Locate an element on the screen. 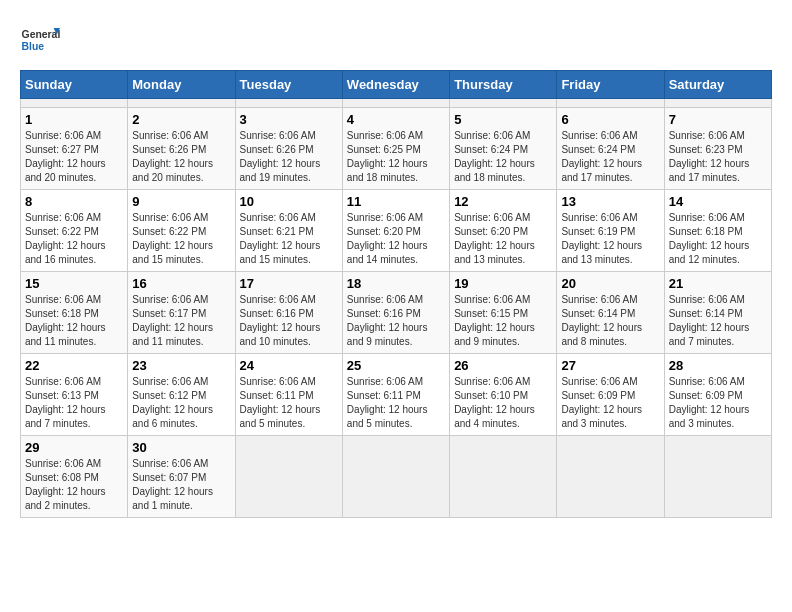  day-number: 25 is located at coordinates (396, 366).